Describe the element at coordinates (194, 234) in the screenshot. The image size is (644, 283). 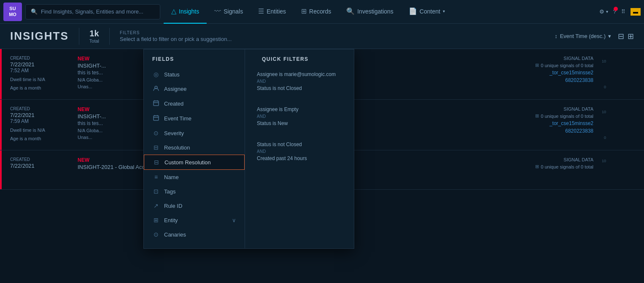
I see `field-item-canaries: ⊙ Canaries` at that location.